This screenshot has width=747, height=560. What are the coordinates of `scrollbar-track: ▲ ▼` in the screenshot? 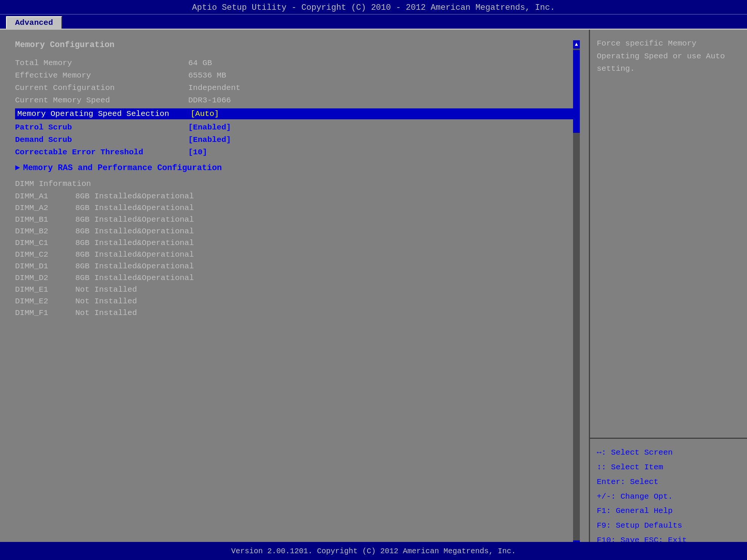 It's located at (576, 294).